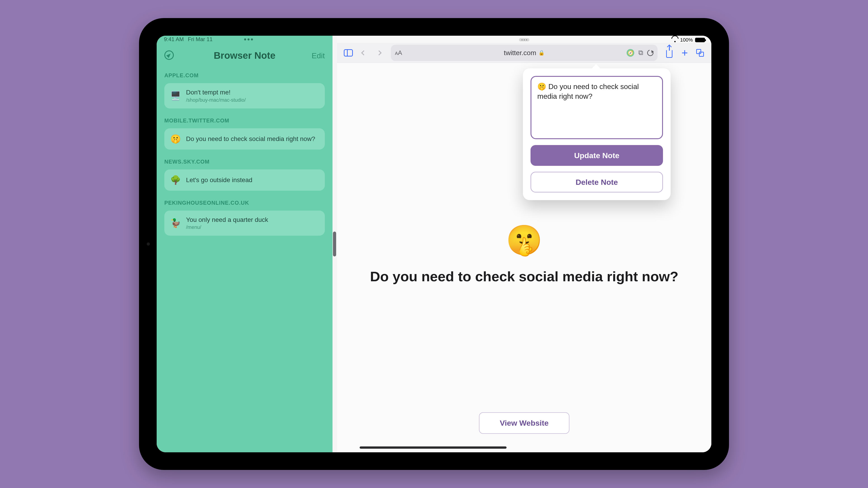 The width and height of the screenshot is (868, 488). What do you see at coordinates (669, 54) in the screenshot?
I see `share-icon` at bounding box center [669, 54].